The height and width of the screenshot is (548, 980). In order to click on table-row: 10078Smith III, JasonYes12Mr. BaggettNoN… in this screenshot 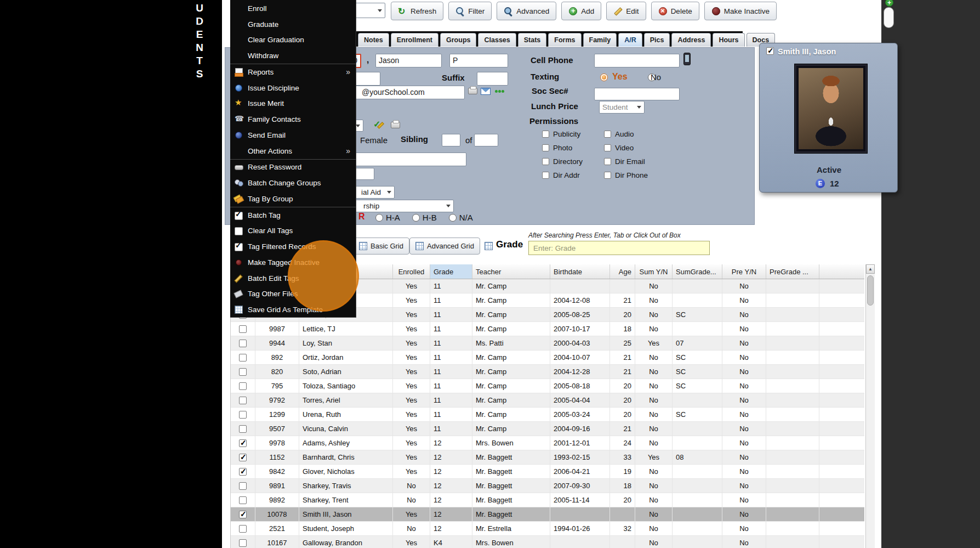, I will do `click(548, 515)`.